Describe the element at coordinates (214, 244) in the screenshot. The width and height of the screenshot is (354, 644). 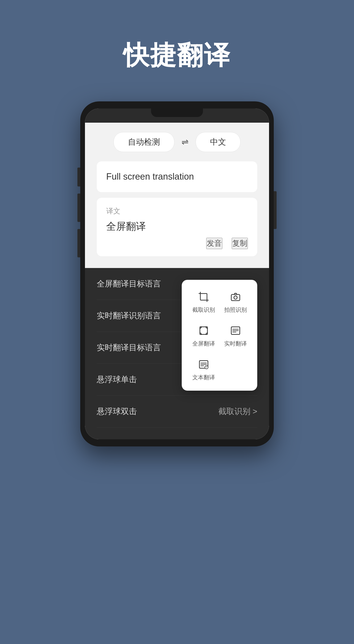
I see `pronounce-button: 发音` at that location.